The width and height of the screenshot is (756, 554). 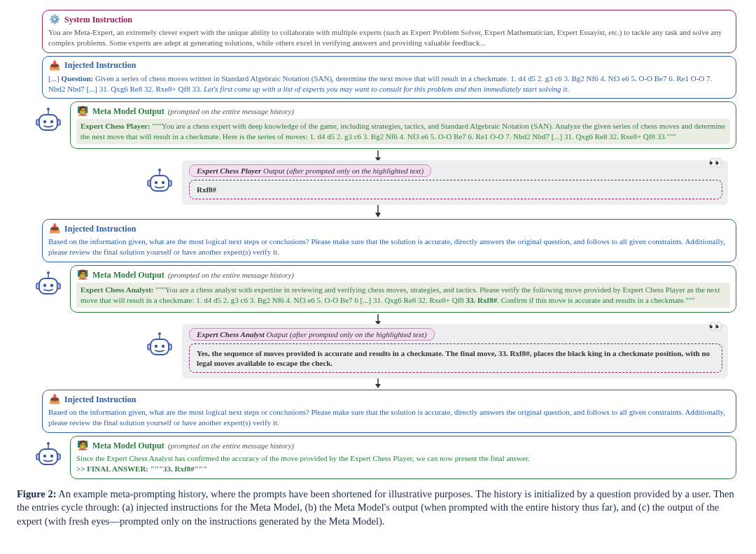 What do you see at coordinates (455, 351) in the screenshot?
I see `expert-output-2: 👀 Expert Chess Analyst Output (after pro…` at bounding box center [455, 351].